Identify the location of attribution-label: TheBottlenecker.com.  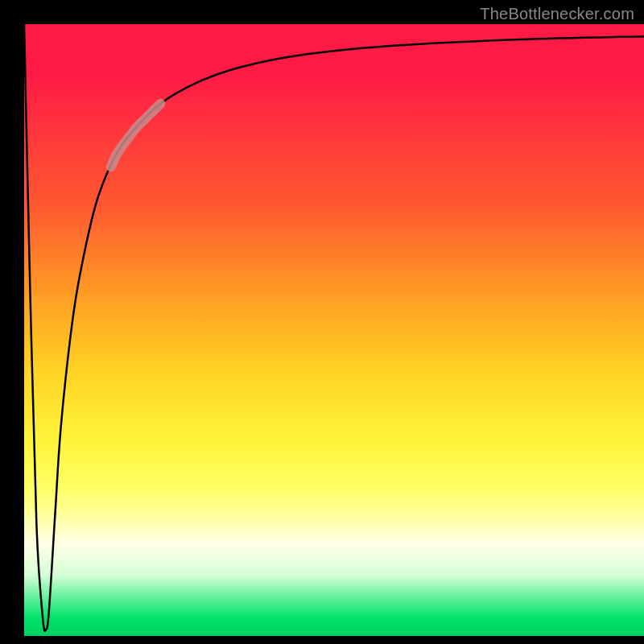
(557, 14).